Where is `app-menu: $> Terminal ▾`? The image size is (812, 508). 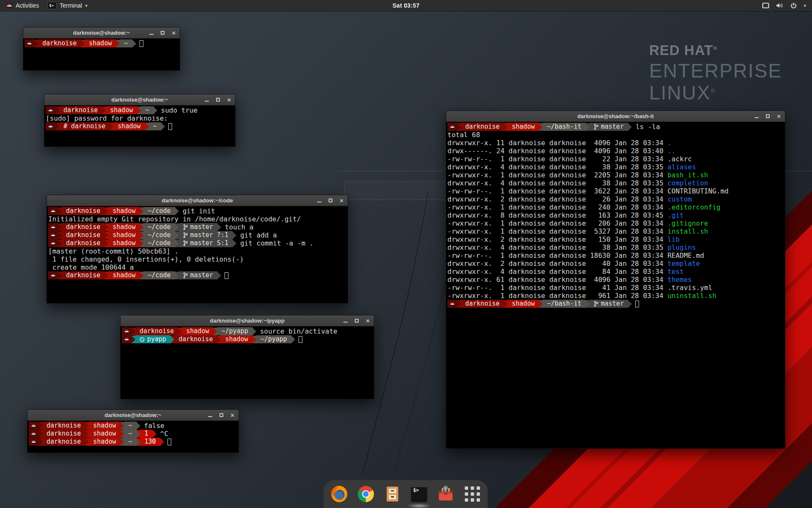 app-menu: $> Terminal ▾ is located at coordinates (67, 6).